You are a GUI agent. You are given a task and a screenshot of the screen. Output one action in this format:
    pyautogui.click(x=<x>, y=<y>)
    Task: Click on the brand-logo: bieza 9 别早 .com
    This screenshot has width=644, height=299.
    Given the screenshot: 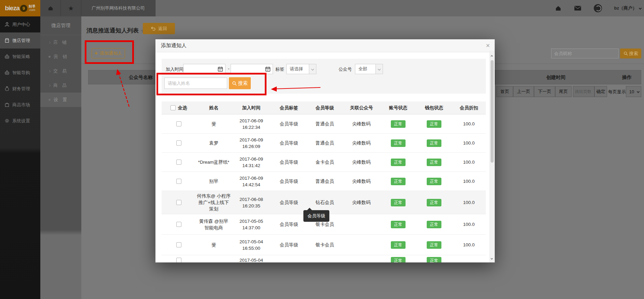 What is the action you would take?
    pyautogui.click(x=20, y=8)
    